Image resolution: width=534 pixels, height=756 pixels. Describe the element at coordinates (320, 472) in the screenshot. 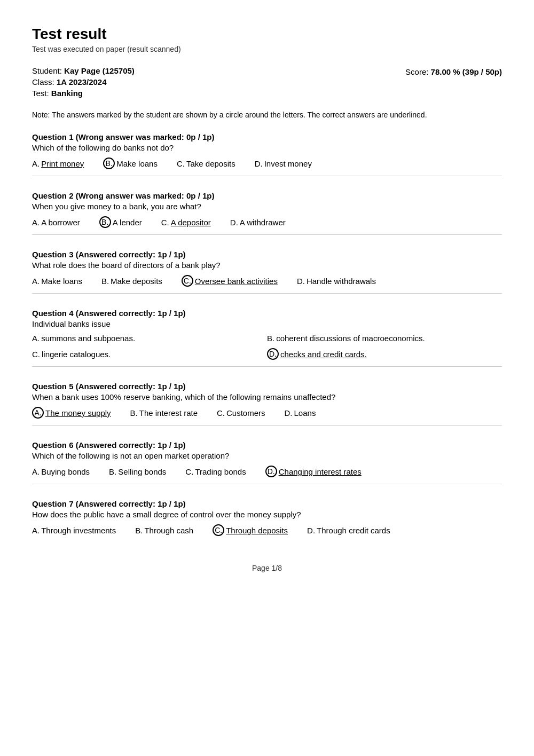

I see `answer-text-q6-d: Changing interest rates` at that location.